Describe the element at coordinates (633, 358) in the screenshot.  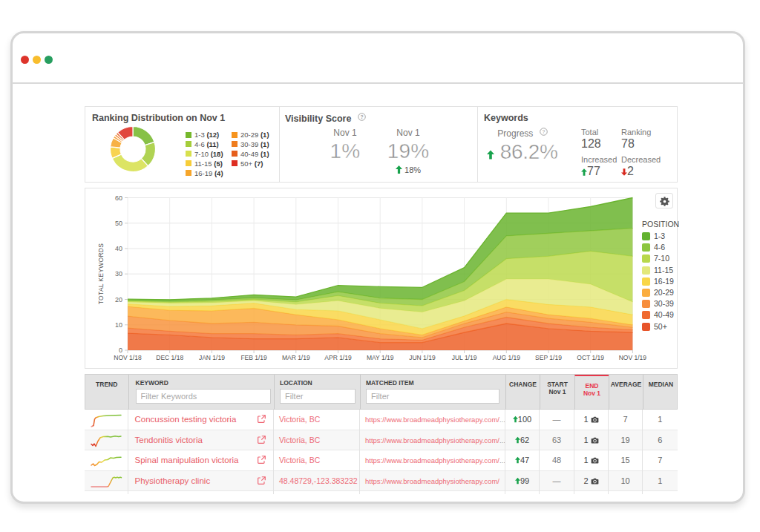
I see `svg-text: NOV 1/19` at that location.